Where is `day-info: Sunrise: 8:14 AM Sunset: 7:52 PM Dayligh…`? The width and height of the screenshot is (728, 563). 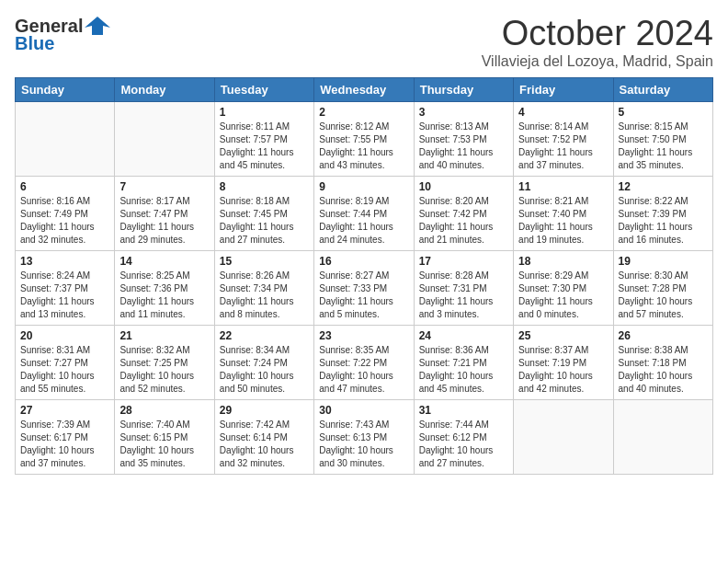 day-info: Sunrise: 8:14 AM Sunset: 7:52 PM Dayligh… is located at coordinates (563, 146).